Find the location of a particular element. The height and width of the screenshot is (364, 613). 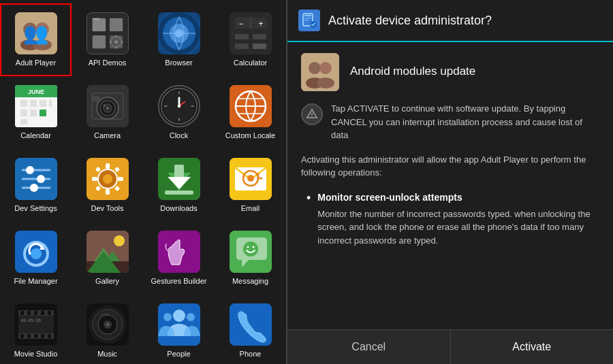

permission-description: Monitor the number of incorrect password… is located at coordinates (454, 227).